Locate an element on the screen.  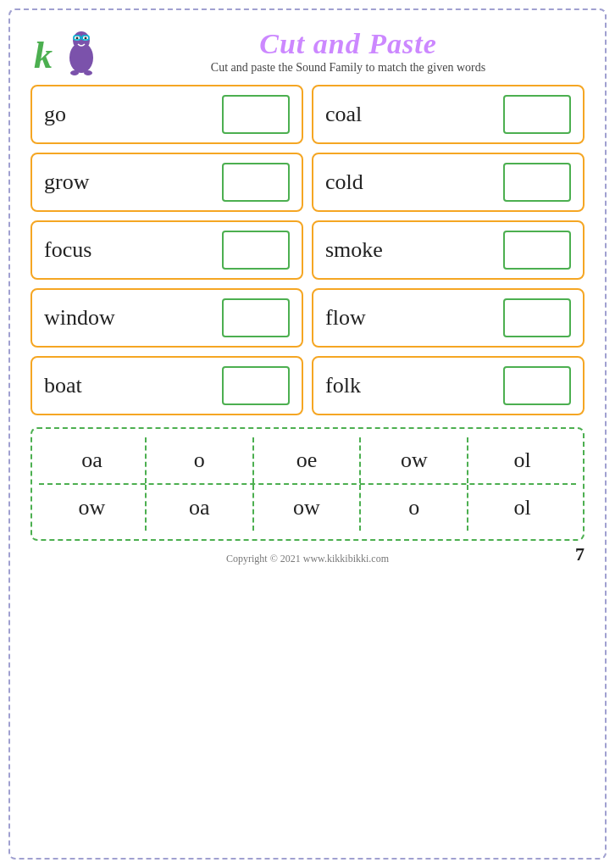
copyright-text: Copyright © 2021 www.kikkibikki.com is located at coordinates (308, 559).